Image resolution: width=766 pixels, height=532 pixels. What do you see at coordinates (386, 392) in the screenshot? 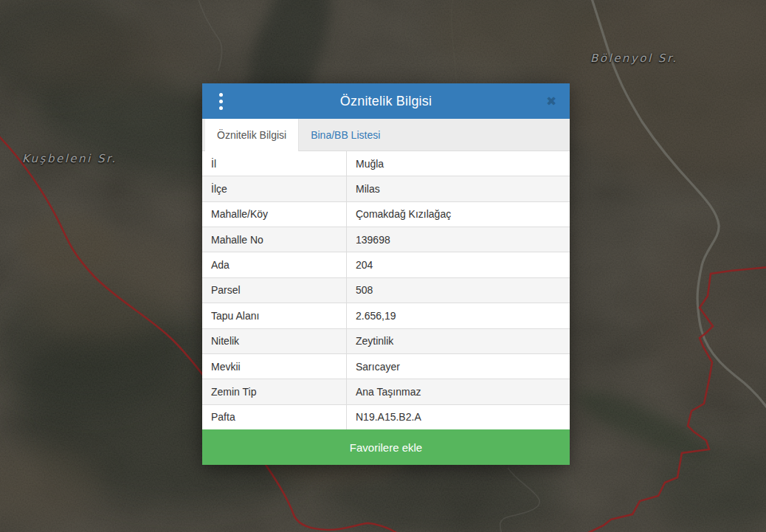
I see `table-row-zemin-tip: Zemin Tip Ana Taşınmaz` at bounding box center [386, 392].